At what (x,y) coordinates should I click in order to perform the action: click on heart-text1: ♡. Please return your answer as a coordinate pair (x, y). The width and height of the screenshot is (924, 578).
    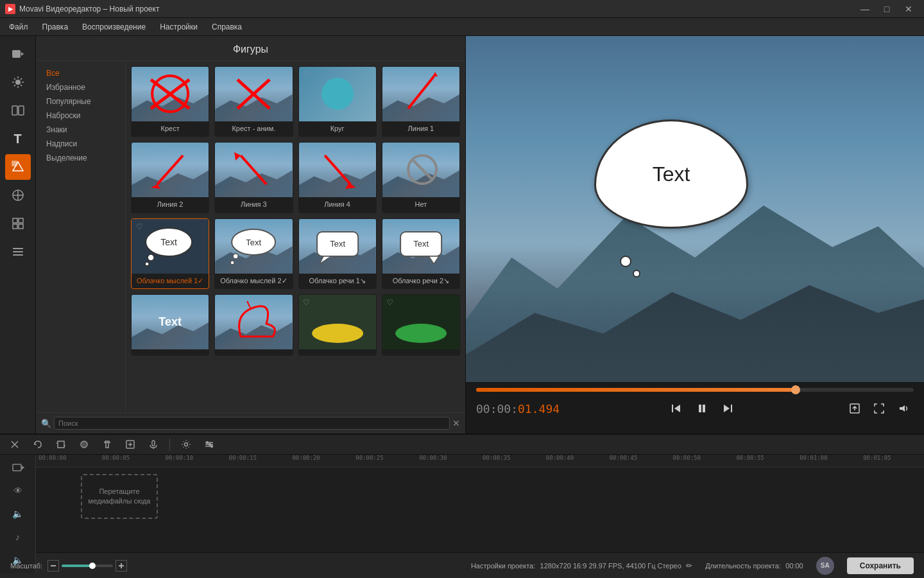
    Looking at the image, I should click on (139, 302).